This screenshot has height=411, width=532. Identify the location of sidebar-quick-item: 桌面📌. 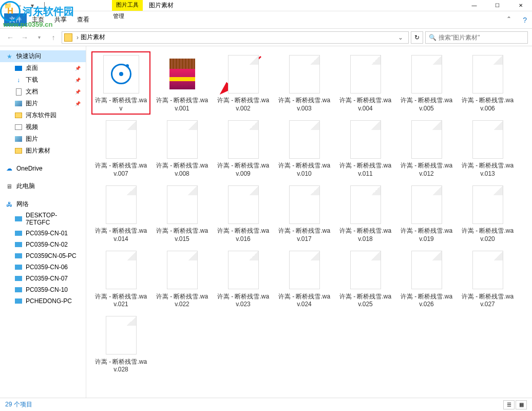
(43, 68).